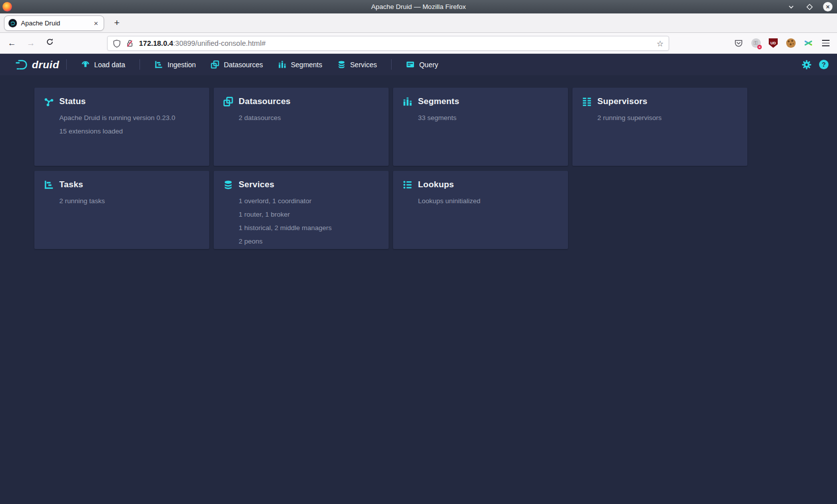 The height and width of the screenshot is (504, 837). What do you see at coordinates (13, 23) in the screenshot?
I see `druid-favicon-icon` at bounding box center [13, 23].